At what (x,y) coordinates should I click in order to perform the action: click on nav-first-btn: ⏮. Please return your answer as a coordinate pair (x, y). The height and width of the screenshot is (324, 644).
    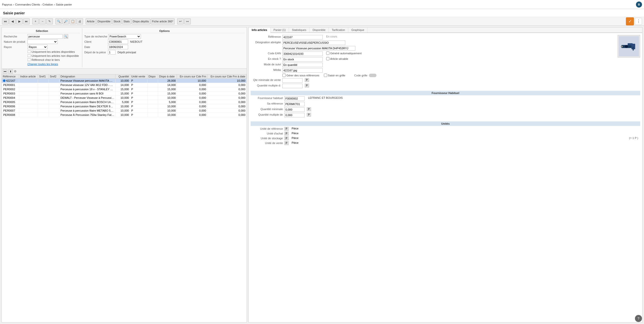
    Looking at the image, I should click on (5, 21).